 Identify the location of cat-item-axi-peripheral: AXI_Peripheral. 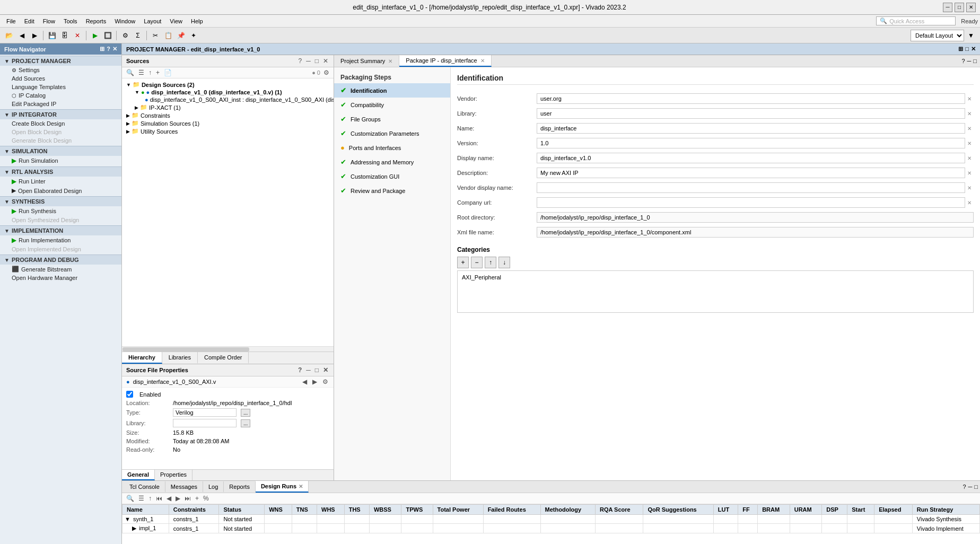
(715, 277).